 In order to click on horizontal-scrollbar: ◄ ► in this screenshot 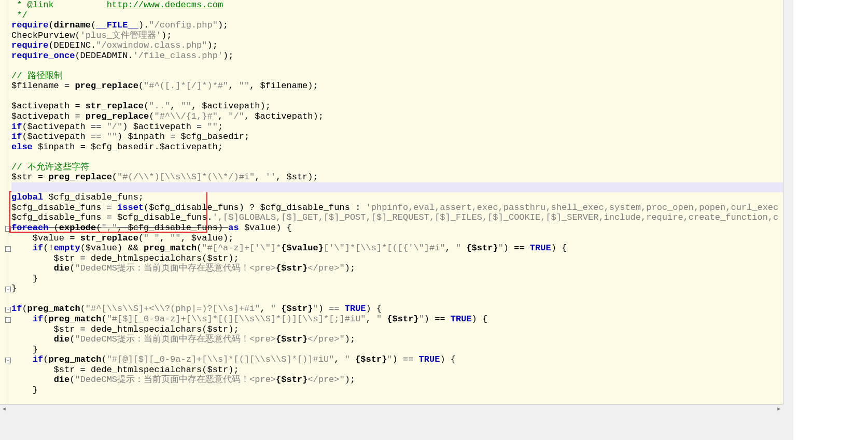, I will do `click(391, 408)`.